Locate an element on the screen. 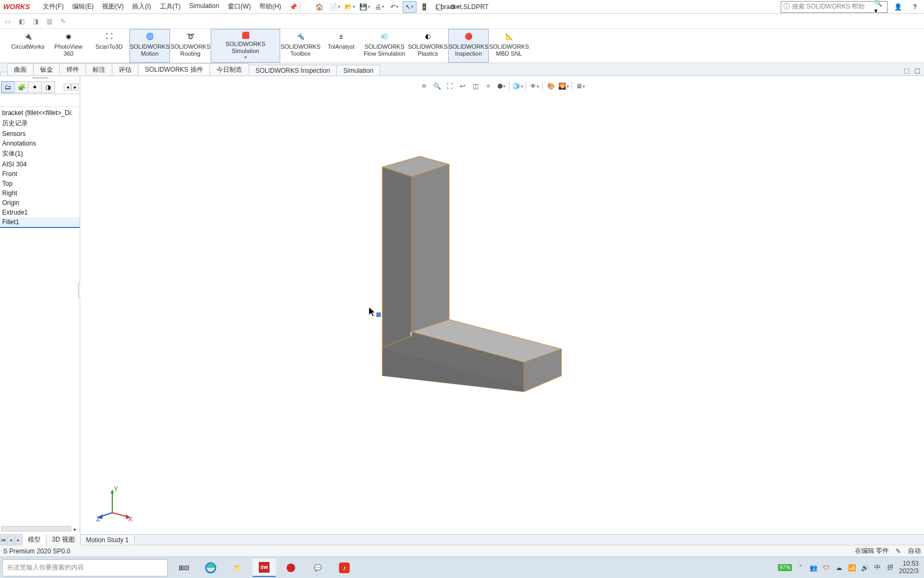 This screenshot has height=578, width=924. ribbon-photoview360: ◉ PhotoView 360 is located at coordinates (68, 46).